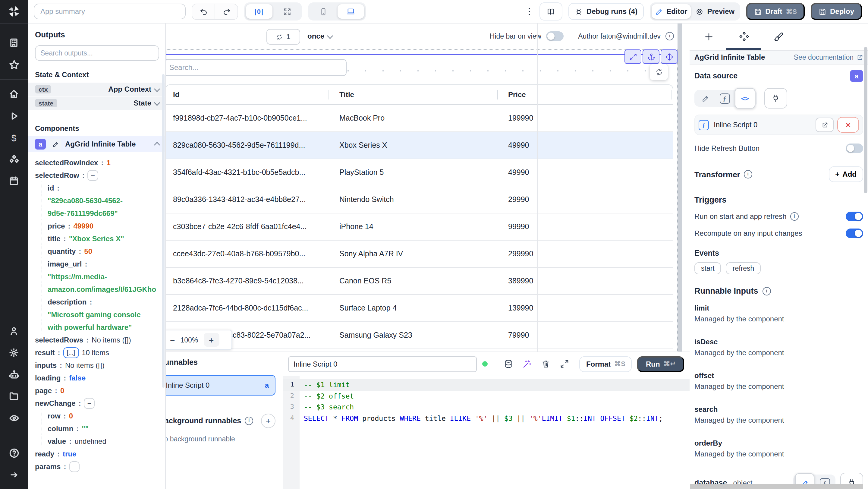 The image size is (868, 489). Describe the element at coordinates (14, 453) in the screenshot. I see `help-icon` at that location.